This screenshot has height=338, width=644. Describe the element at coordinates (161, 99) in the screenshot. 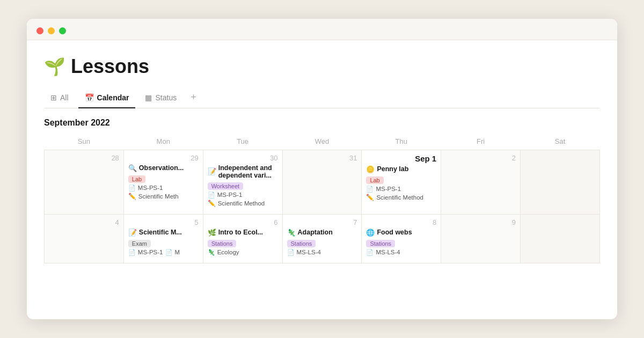

I see `tab-status: ▦ Status` at that location.